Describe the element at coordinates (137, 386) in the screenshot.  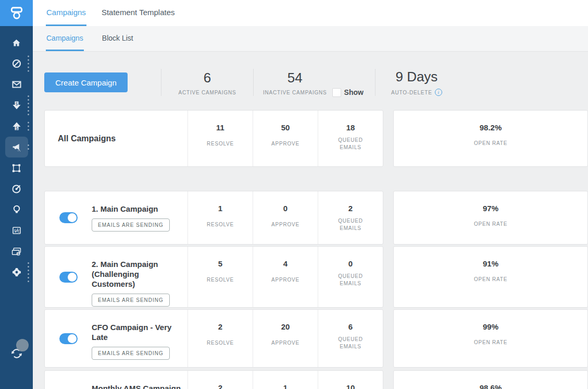
I see `campaign-name: Monthly AMS Campaign` at that location.